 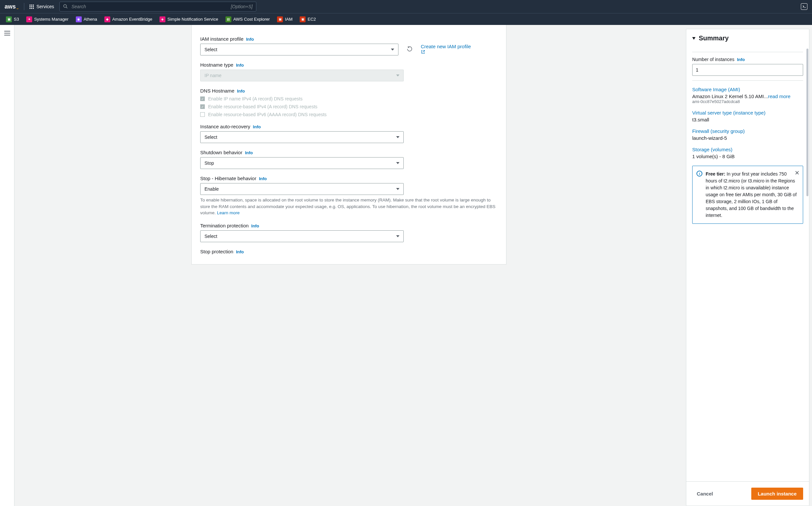 What do you see at coordinates (158, 7) in the screenshot?
I see `global-search: [Option+S]` at bounding box center [158, 7].